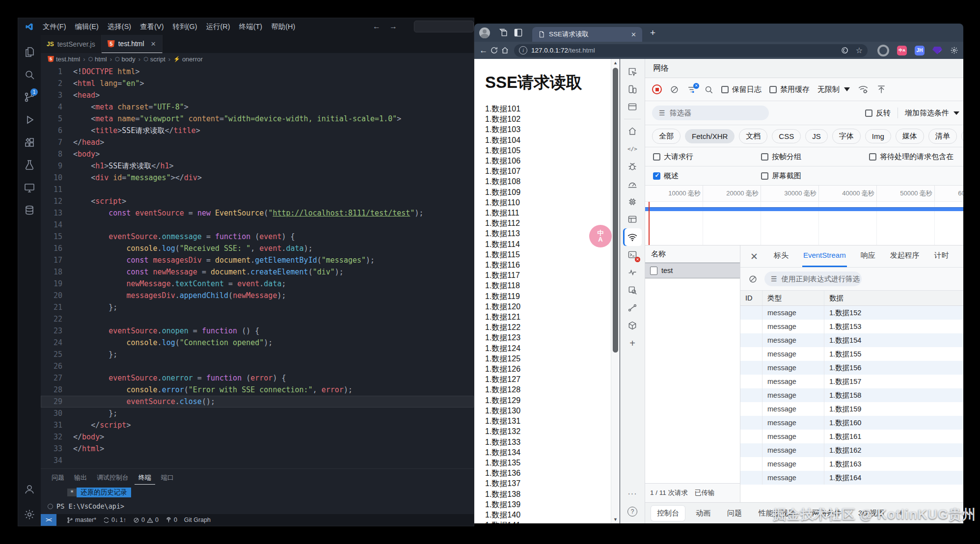  Describe the element at coordinates (852, 436) in the screenshot. I see `eventstream-row: message 1.数据161` at that location.